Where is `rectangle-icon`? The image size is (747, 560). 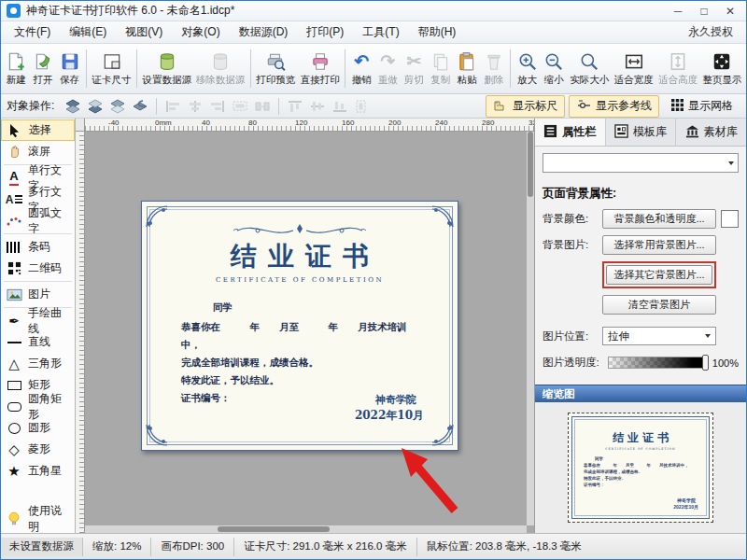 rectangle-icon is located at coordinates (14, 385).